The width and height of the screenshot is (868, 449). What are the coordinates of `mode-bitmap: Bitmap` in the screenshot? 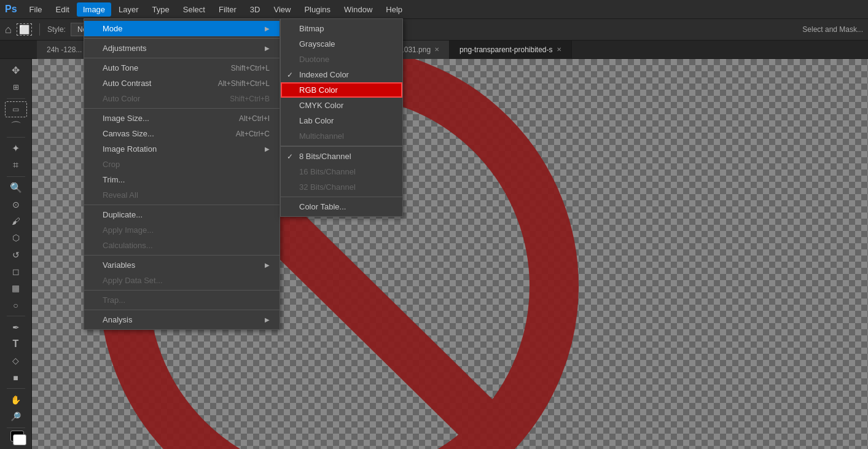 It's located at (342, 28).